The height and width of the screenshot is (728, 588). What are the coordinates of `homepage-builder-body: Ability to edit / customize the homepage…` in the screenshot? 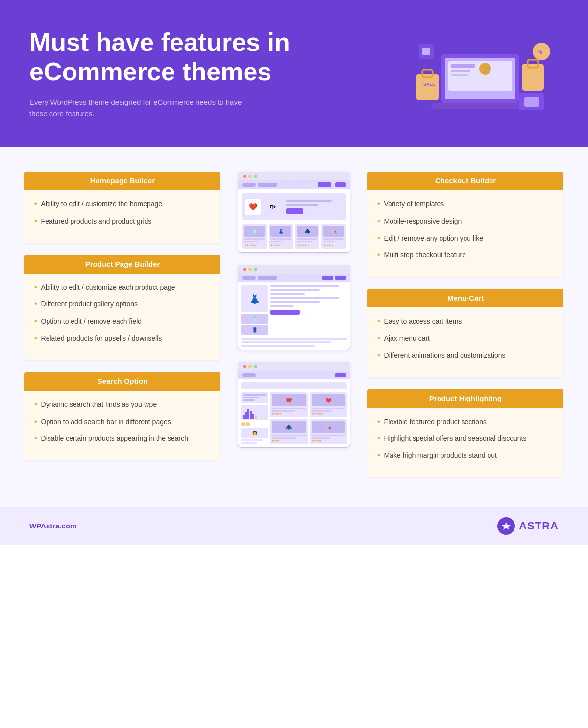 It's located at (122, 208).